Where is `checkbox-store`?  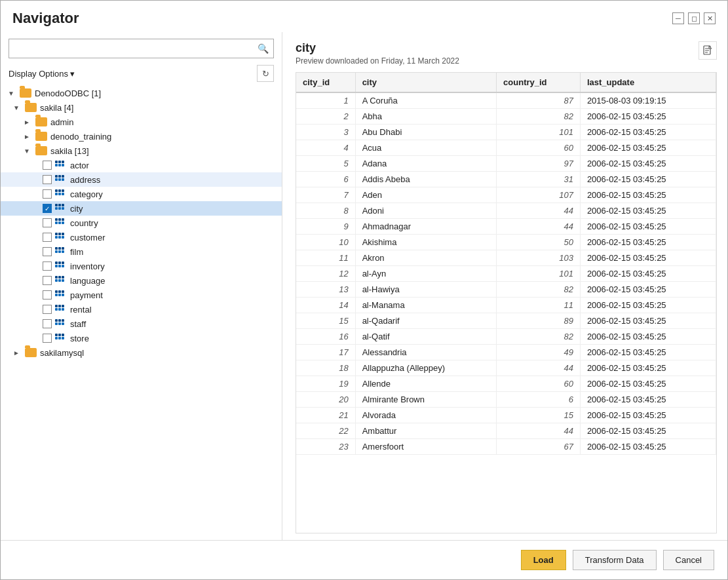
checkbox-store is located at coordinates (47, 338).